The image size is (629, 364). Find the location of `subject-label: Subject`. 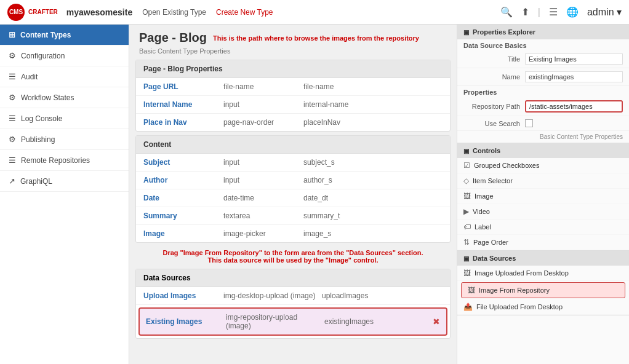

subject-label: Subject is located at coordinates (183, 162).